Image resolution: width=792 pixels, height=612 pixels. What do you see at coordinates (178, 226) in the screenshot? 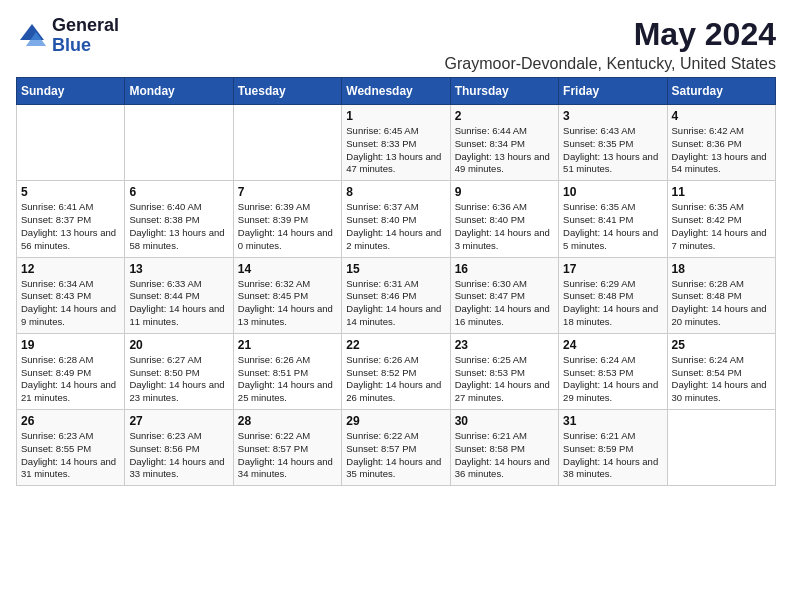
I see `day-info: Sunrise: 6:40 AM Sunset: 8:38 PM Dayligh…` at bounding box center [178, 226].